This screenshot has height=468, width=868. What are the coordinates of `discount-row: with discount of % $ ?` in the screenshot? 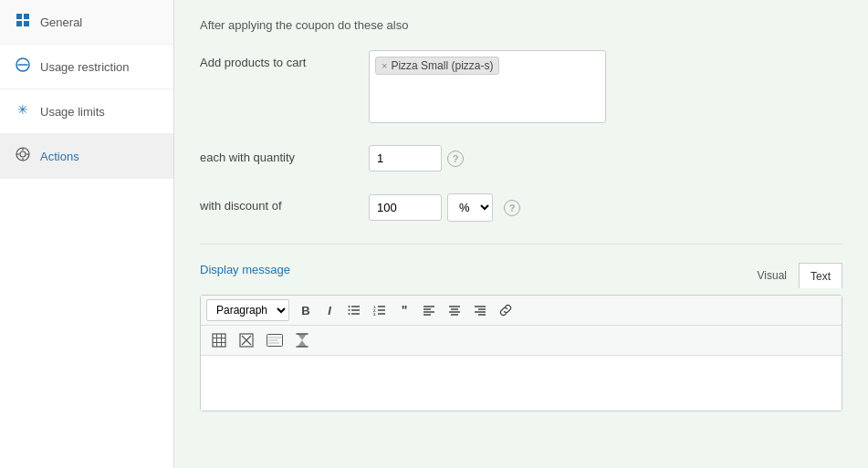 It's located at (521, 208).